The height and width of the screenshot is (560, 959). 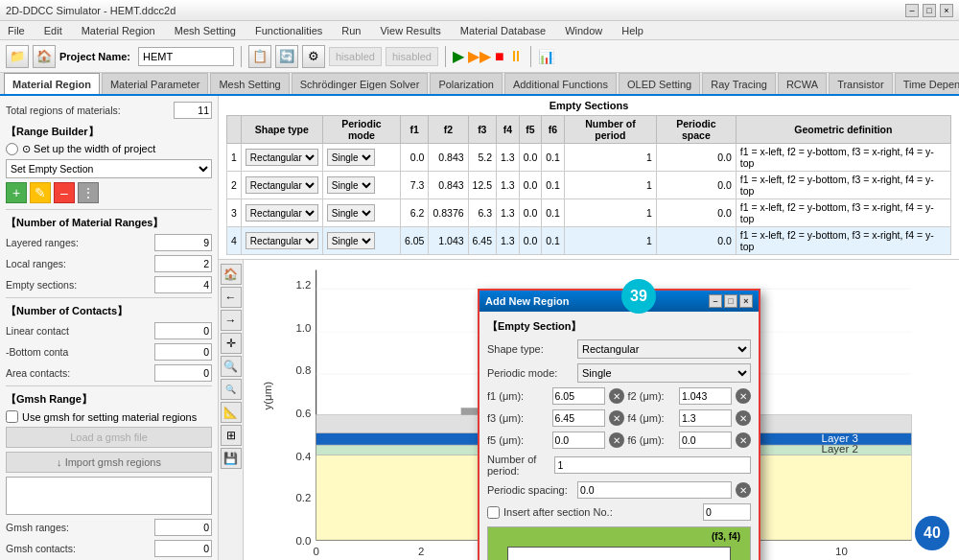 What do you see at coordinates (620, 349) in the screenshot?
I see `shape-type-row: Shape type: Rectangular` at bounding box center [620, 349].